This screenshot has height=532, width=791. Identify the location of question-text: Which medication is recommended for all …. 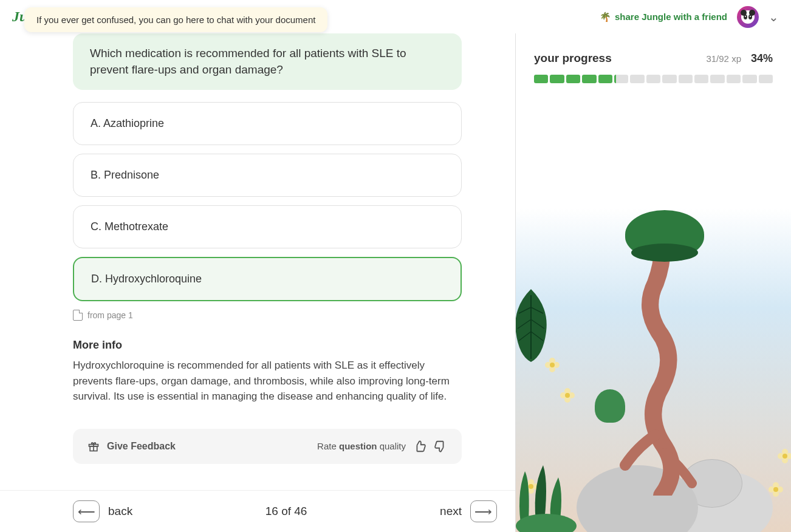
(267, 62).